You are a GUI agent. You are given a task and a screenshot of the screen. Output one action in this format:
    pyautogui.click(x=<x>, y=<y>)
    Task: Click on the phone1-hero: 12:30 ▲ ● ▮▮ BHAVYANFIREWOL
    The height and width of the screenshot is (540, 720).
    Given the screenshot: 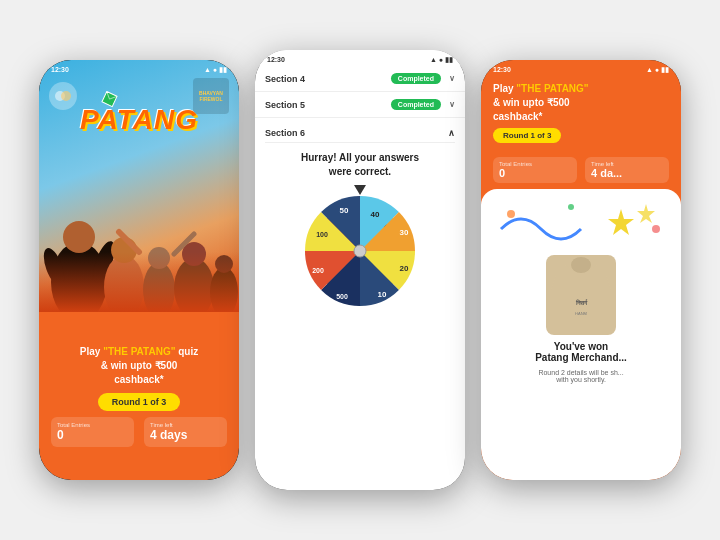 What is the action you would take?
    pyautogui.click(x=139, y=186)
    